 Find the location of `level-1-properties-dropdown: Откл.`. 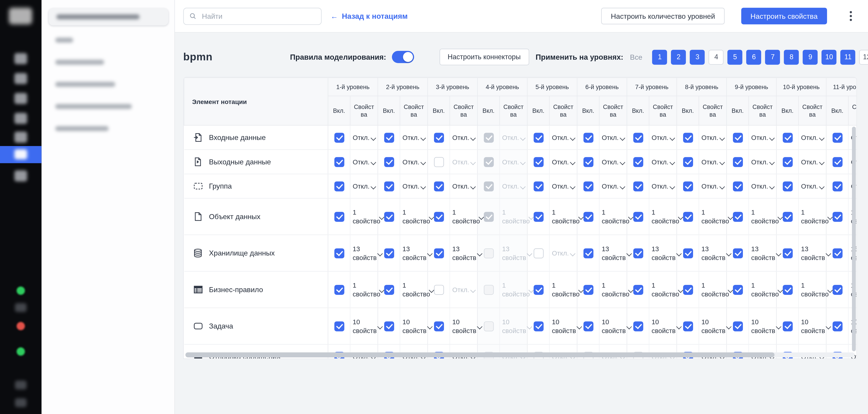

level-1-properties-dropdown: Откл. is located at coordinates (364, 163).